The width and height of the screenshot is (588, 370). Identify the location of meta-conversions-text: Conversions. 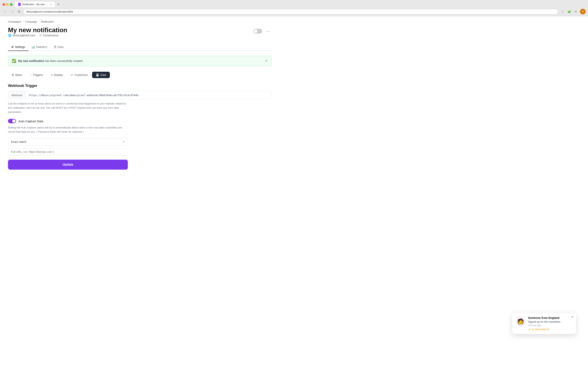
(51, 35).